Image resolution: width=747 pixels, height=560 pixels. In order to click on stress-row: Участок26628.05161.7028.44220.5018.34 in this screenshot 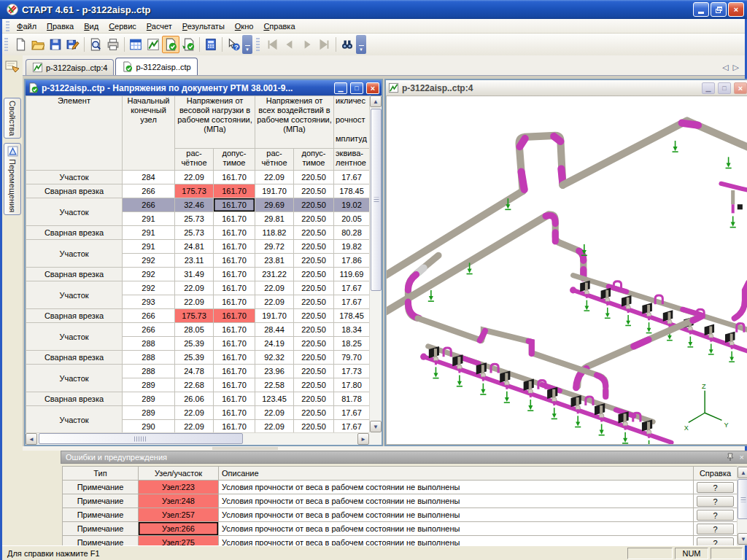, I will do `click(198, 330)`.